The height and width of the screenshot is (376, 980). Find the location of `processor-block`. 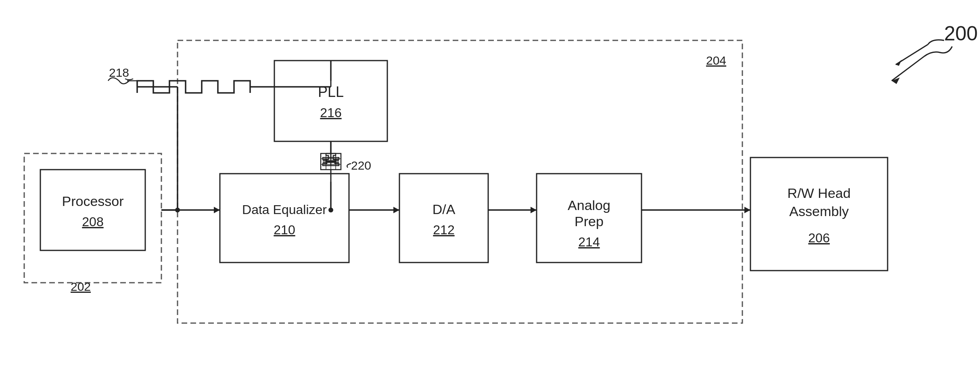

processor-block is located at coordinates (93, 210).